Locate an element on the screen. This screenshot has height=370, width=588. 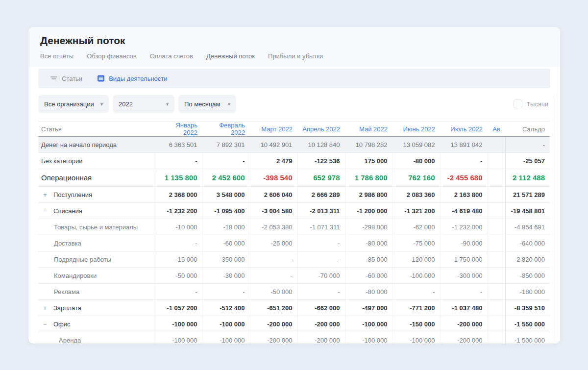
row-label-text: Аренда is located at coordinates (70, 340).